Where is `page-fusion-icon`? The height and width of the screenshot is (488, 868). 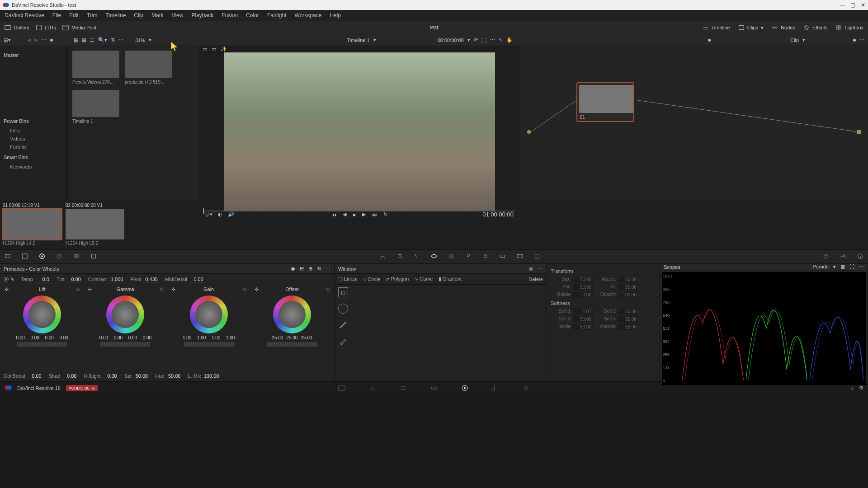
page-fusion-icon is located at coordinates (434, 388).